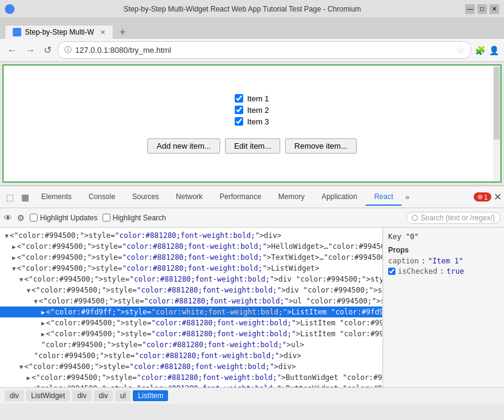 The height and width of the screenshot is (420, 504). Describe the element at coordinates (123, 33) in the screenshot. I see `new-tab-button: +` at that location.